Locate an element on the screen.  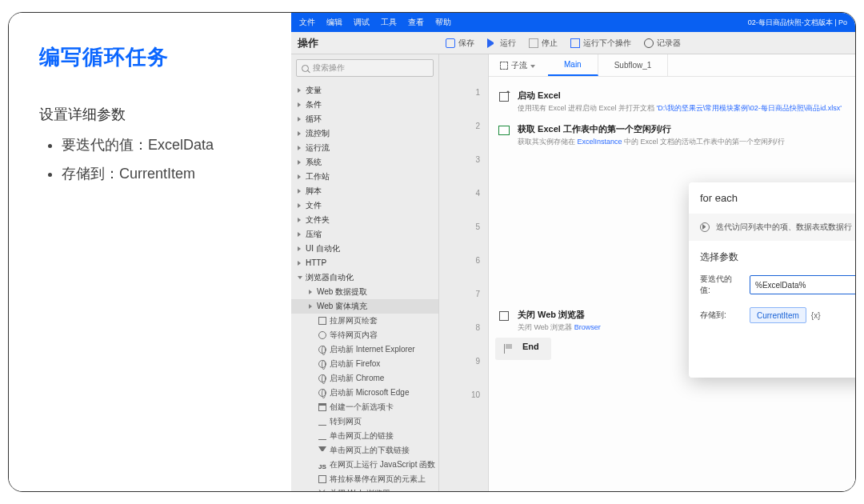
line-number: 1 is located at coordinates (459, 105).